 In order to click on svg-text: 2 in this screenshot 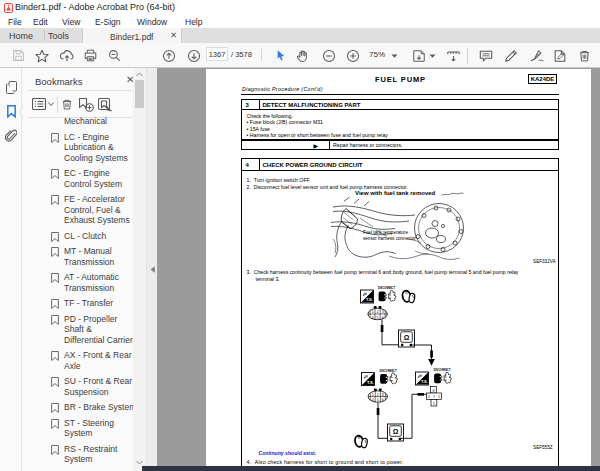, I will do `click(429, 397)`.